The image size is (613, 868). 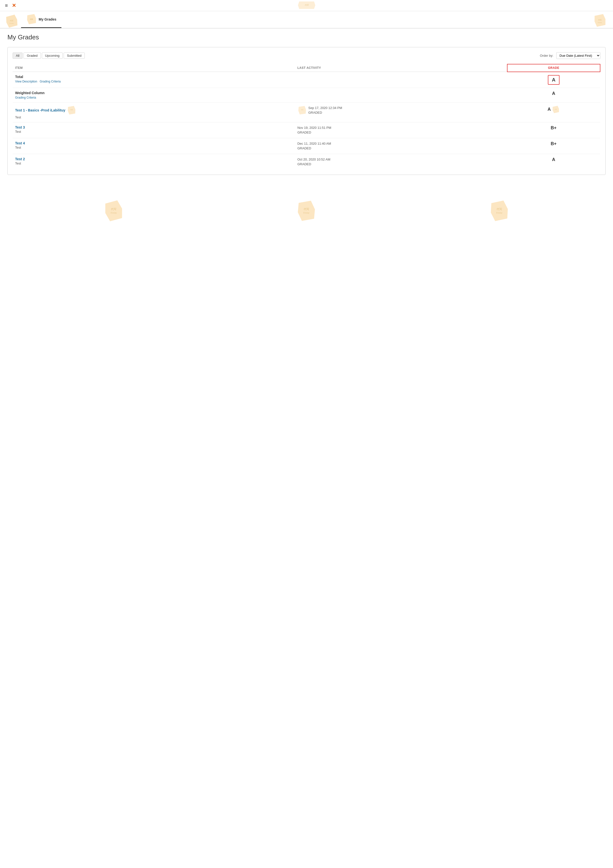 I want to click on item-name-total: Total, so click(x=154, y=77).